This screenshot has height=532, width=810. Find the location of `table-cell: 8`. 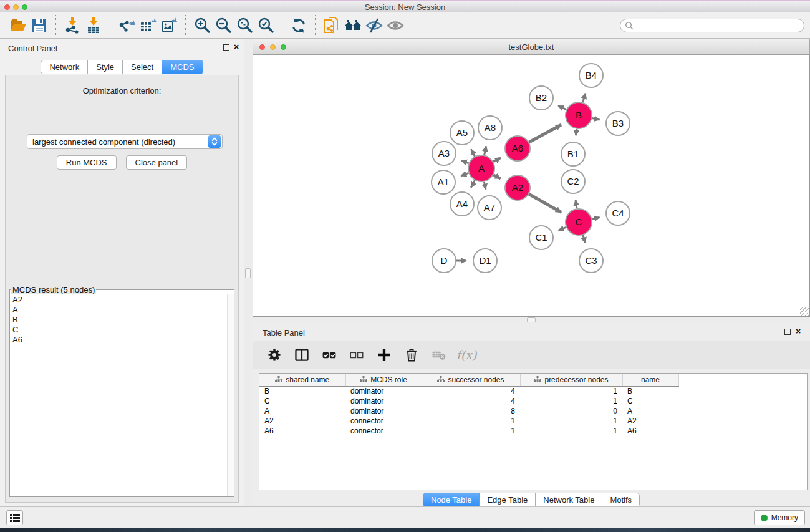

table-cell: 8 is located at coordinates (471, 411).